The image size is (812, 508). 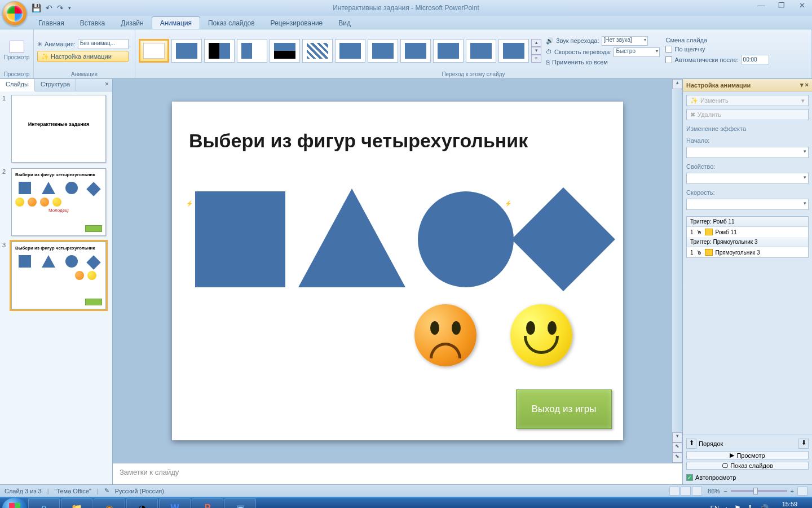 I want to click on change-effect-button: ✨Изменить▾, so click(x=748, y=100).